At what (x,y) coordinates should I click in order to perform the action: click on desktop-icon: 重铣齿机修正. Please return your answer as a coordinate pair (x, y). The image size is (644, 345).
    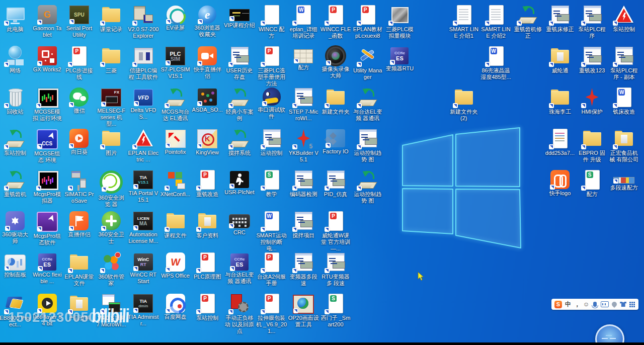
    Looking at the image, I should click on (528, 22).